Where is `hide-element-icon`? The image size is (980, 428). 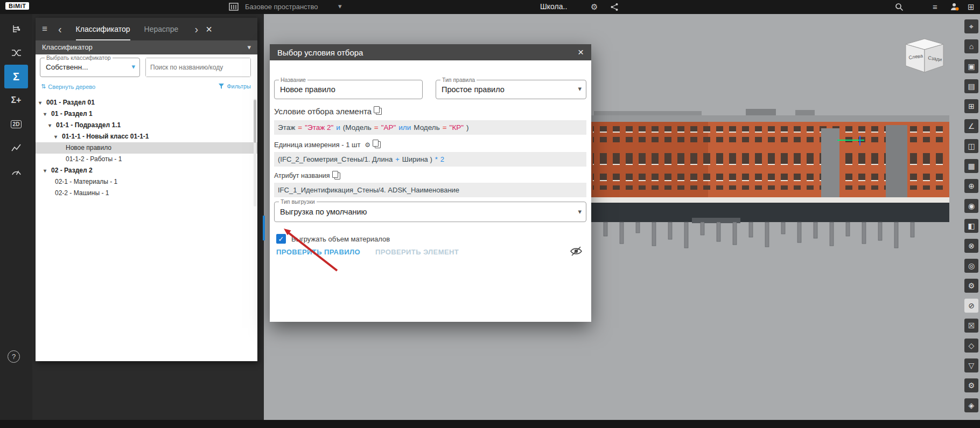
hide-element-icon is located at coordinates (576, 252).